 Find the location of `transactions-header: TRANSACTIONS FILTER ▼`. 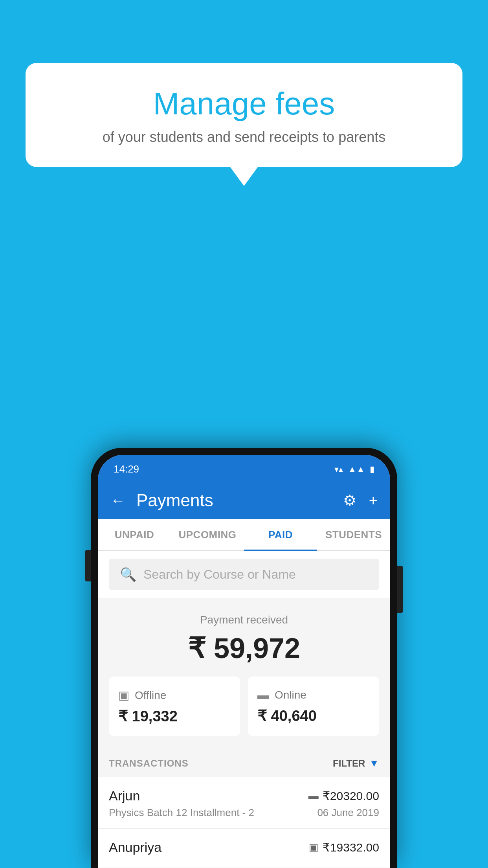

transactions-header: TRANSACTIONS FILTER ▼ is located at coordinates (244, 762).